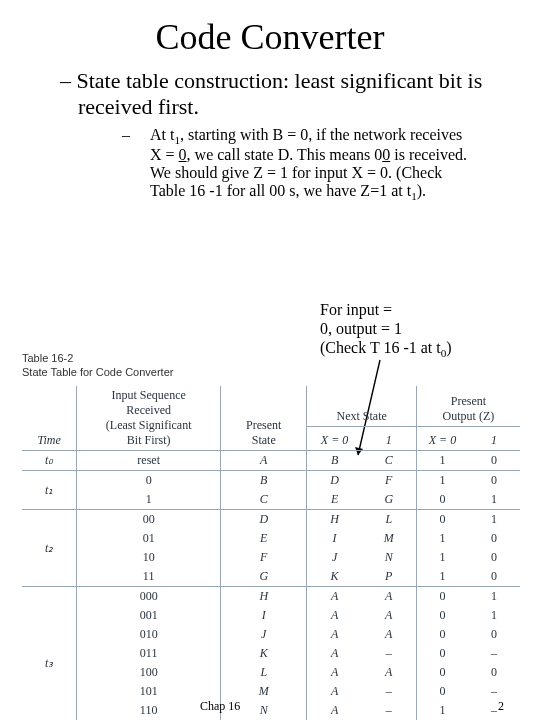  What do you see at coordinates (271, 672) in the screenshot?
I see `table-row: 100LAA00` at bounding box center [271, 672].